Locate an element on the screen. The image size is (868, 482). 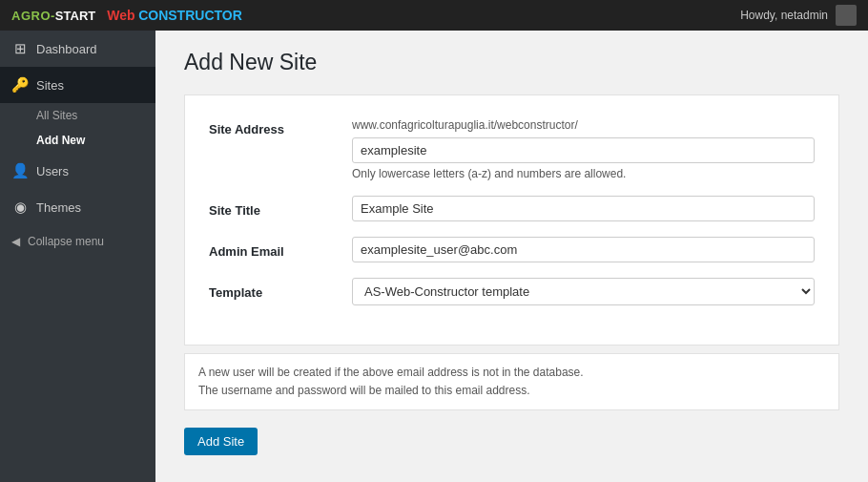
collapse-label: Collapse menu is located at coordinates (66, 241).